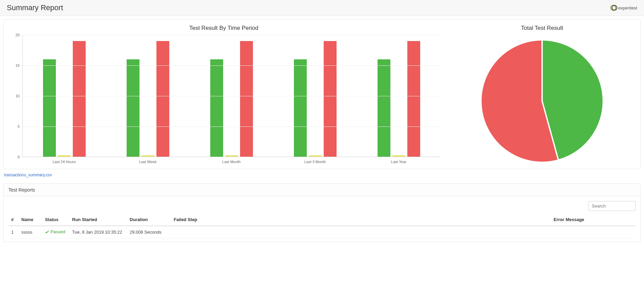  What do you see at coordinates (542, 100) in the screenshot?
I see `pie-chart-wrap` at bounding box center [542, 100].